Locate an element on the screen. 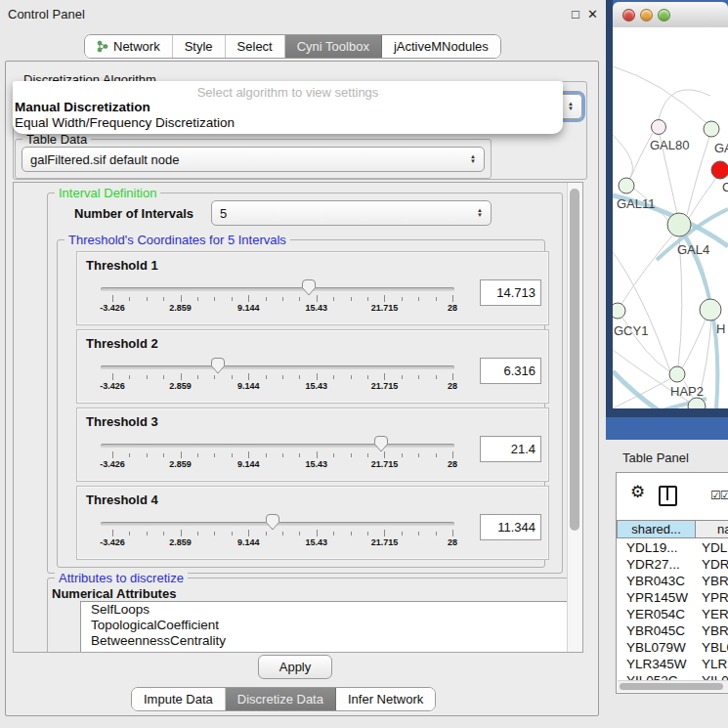 This screenshot has width=728, height=728. settings-scrollbar is located at coordinates (575, 417).